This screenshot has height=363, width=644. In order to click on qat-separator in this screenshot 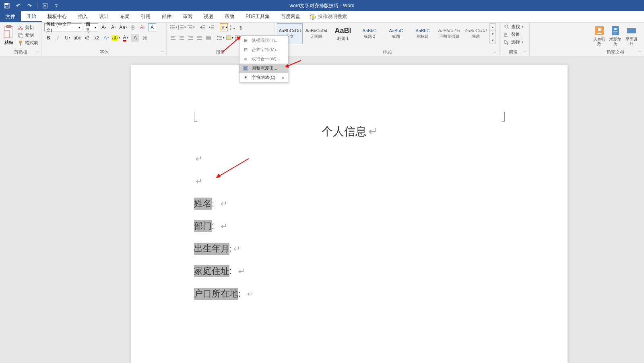, I will do `click(37, 6)`.